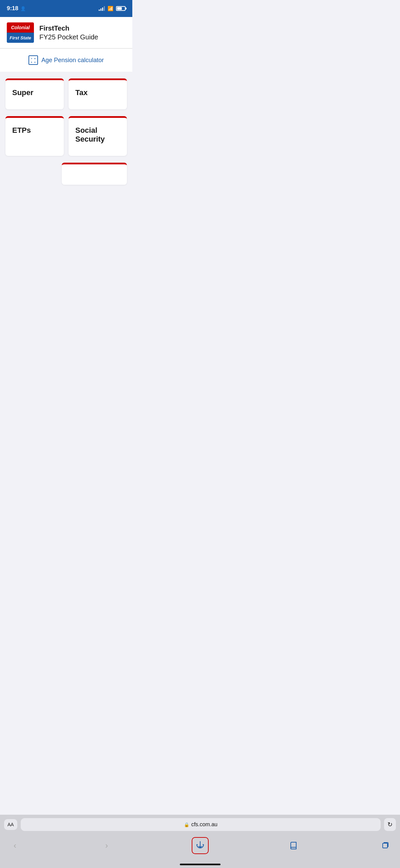 The width and height of the screenshot is (400, 868). Describe the element at coordinates (111, 8) in the screenshot. I see `wifi-icon: 📶` at that location.